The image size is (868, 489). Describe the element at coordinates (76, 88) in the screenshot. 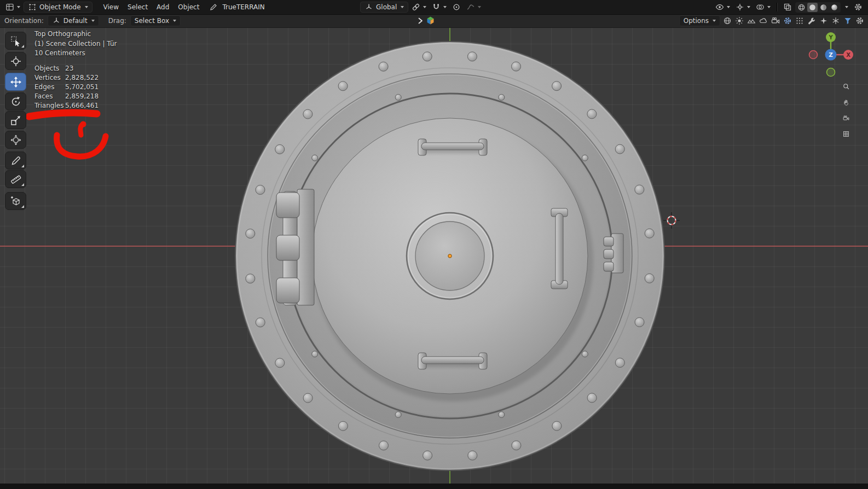

I see `stat-row: Edges5,702,051` at that location.